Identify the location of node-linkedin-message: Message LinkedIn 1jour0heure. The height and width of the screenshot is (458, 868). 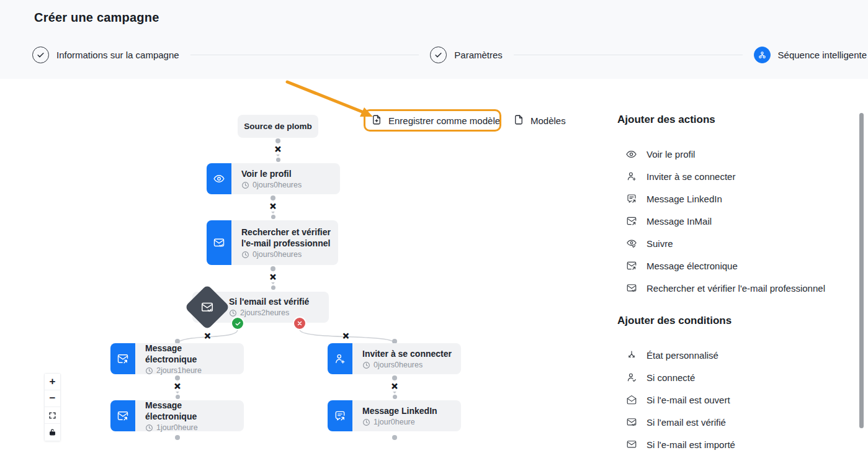
(395, 416).